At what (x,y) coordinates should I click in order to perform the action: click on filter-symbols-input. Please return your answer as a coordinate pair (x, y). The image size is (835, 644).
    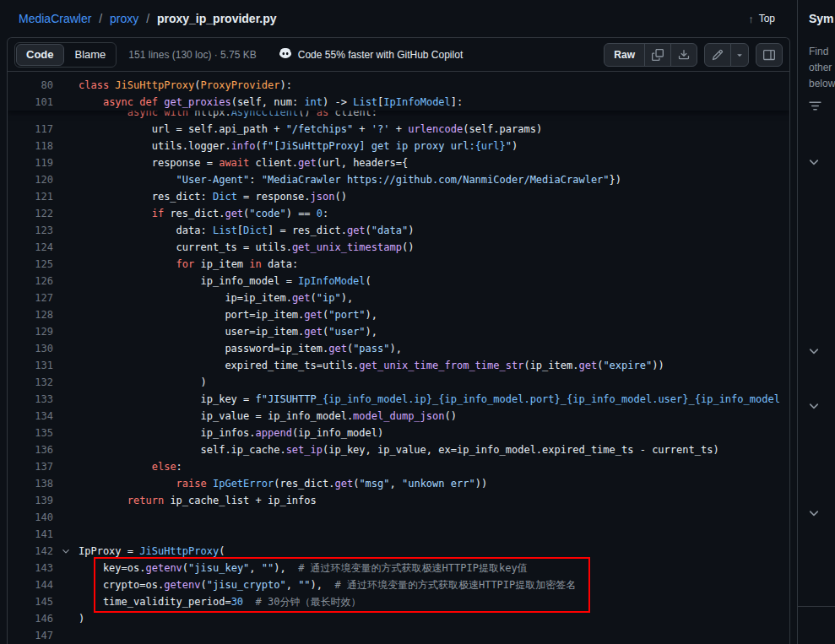
    Looking at the image, I should click on (816, 108).